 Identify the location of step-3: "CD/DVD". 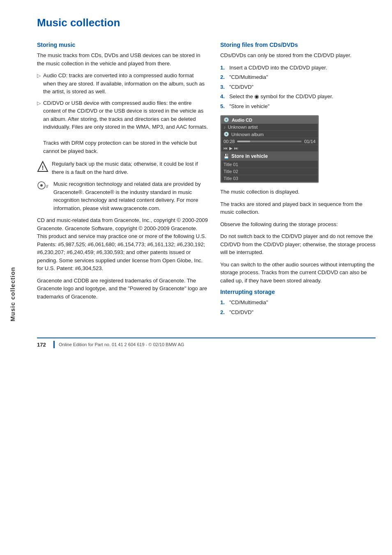
(242, 87).